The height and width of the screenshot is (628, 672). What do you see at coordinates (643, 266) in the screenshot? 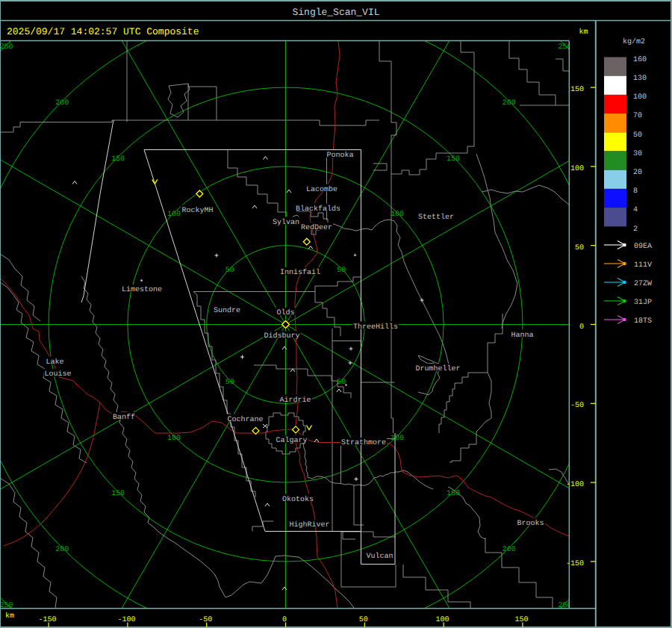
I see `svg-text: 111V` at bounding box center [643, 266].